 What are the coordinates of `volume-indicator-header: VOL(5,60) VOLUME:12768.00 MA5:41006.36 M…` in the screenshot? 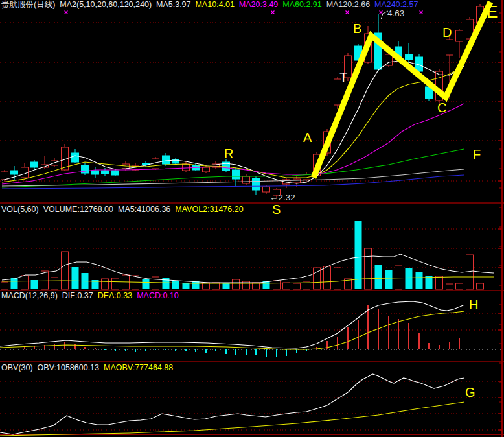 It's located at (122, 209).